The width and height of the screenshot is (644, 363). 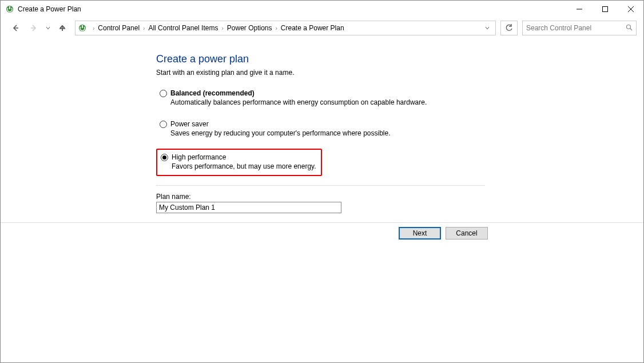 What do you see at coordinates (62, 28) in the screenshot?
I see `up-button` at bounding box center [62, 28].